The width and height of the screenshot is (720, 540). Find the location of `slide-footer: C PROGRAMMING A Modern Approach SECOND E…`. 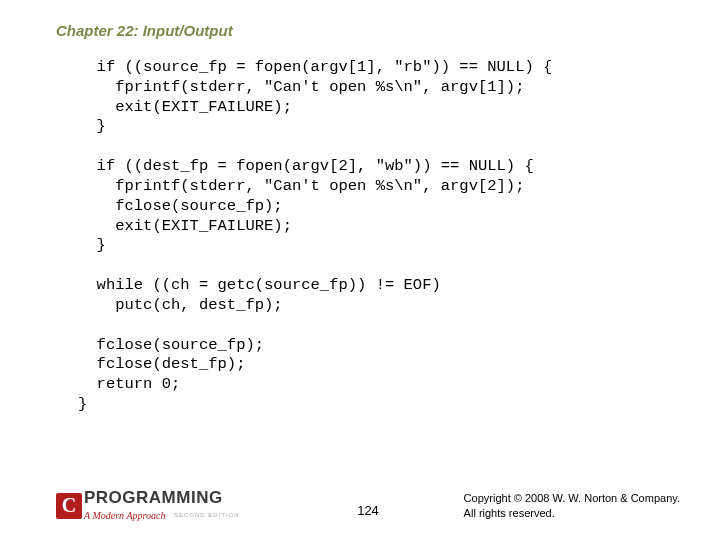

slide-footer: C PROGRAMMING A Modern Approach SECOND E… is located at coordinates (368, 506).